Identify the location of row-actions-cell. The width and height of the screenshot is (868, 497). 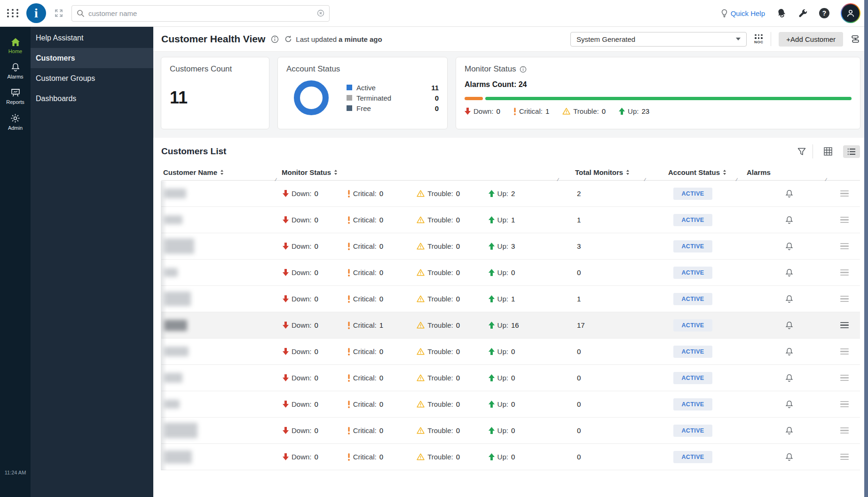
(844, 194).